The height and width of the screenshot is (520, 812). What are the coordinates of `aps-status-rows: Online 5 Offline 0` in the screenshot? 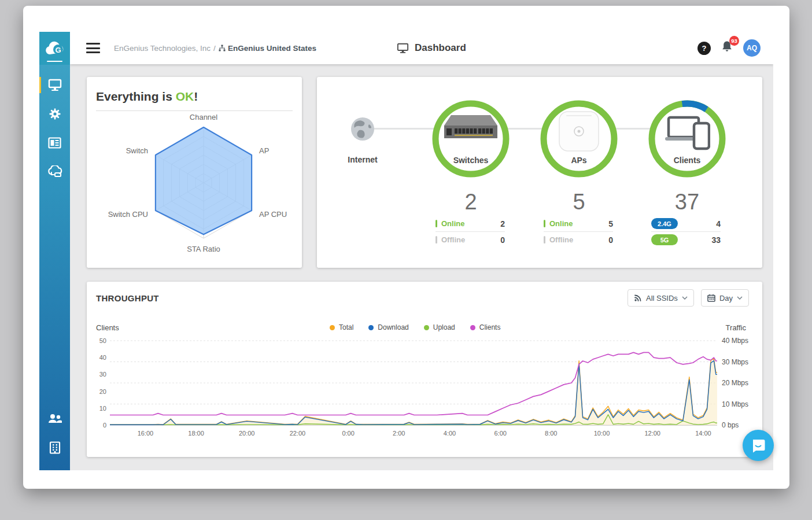 It's located at (578, 231).